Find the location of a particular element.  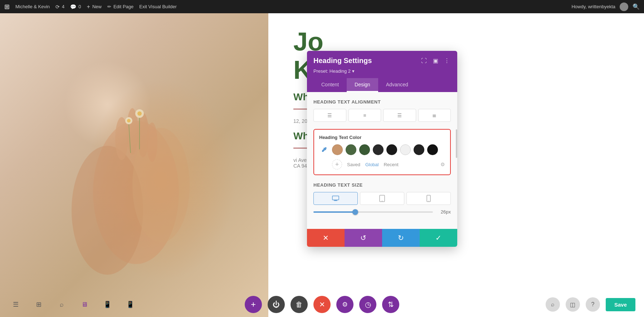

howdy-text: Howdy, writtenbyekta is located at coordinates (593, 6).